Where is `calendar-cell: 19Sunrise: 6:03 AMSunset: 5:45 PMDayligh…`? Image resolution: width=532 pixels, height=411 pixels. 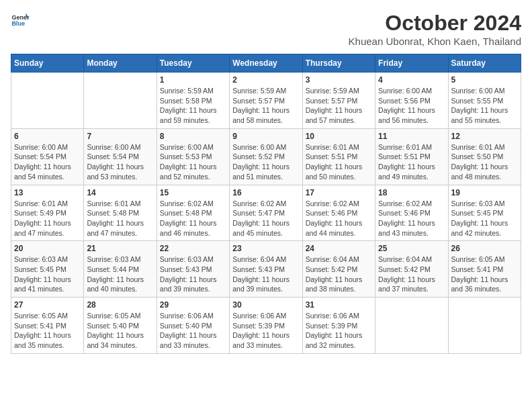
calendar-cell: 19Sunrise: 6:03 AMSunset: 5:45 PMDayligh… is located at coordinates (484, 213).